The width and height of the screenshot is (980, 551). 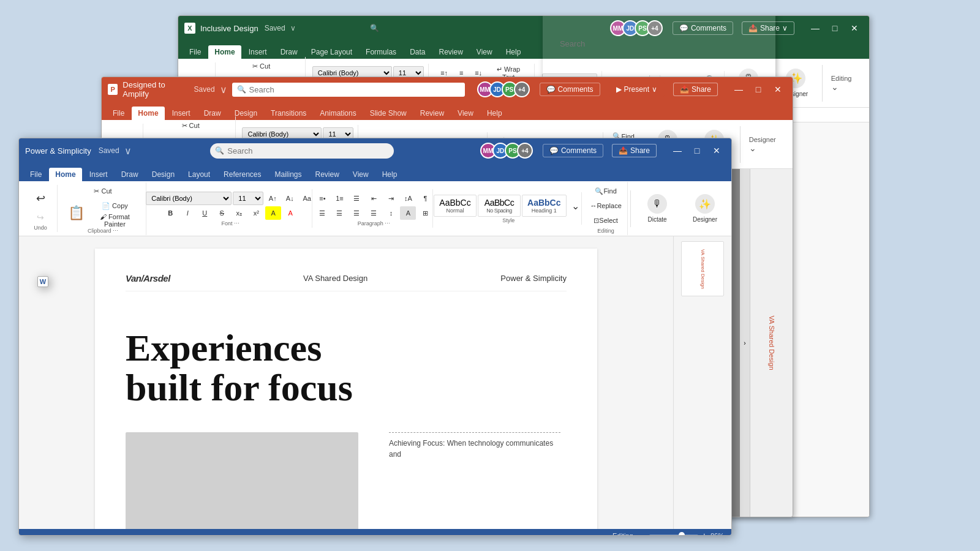 What do you see at coordinates (339, 198) in the screenshot?
I see `word-numbering-button: 1≡` at bounding box center [339, 198].